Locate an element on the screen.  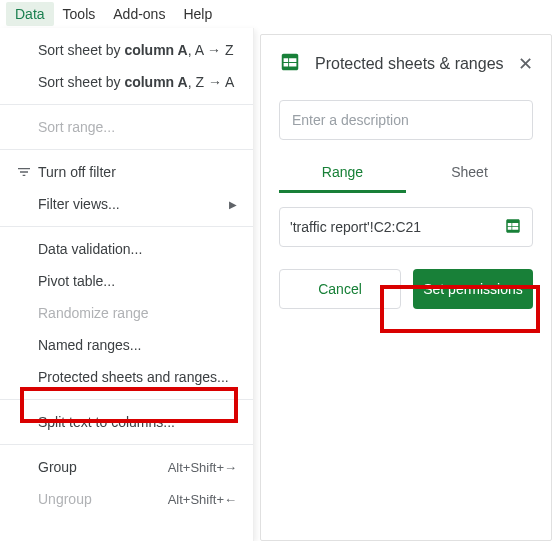
sheets-icon is located at coordinates (290, 64).